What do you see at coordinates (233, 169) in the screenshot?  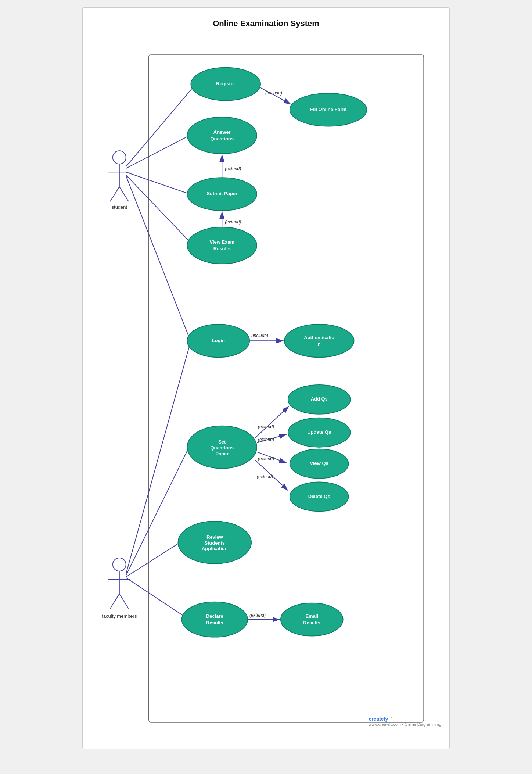 I see `label-extend-submit-answer: (extend)` at bounding box center [233, 169].